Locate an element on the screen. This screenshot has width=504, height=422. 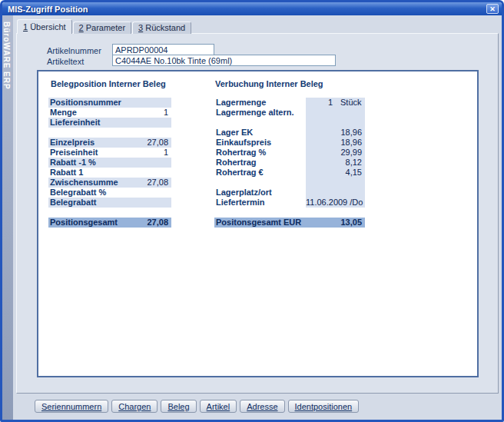
panel-row: Lagermenge altern. is located at coordinates (290, 112).